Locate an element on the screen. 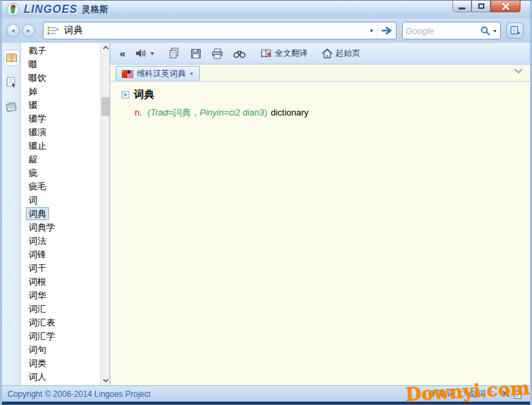 This screenshot has height=405, width=532. scroll-up-button is located at coordinates (105, 48).